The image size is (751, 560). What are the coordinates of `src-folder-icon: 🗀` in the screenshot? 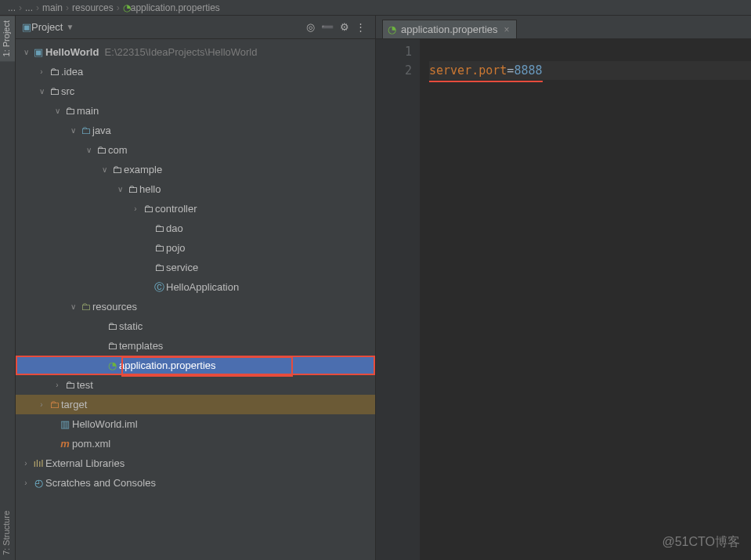 It's located at (85, 130).